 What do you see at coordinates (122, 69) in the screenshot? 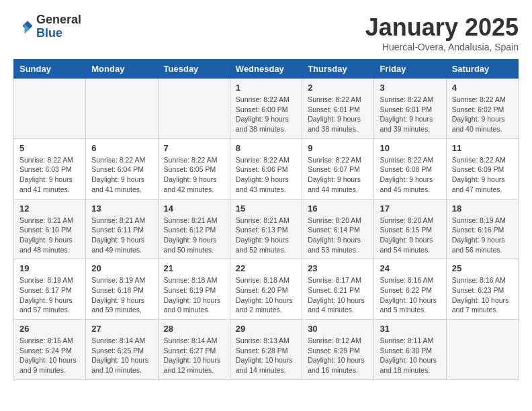
I see `header-monday: Monday` at bounding box center [122, 69].